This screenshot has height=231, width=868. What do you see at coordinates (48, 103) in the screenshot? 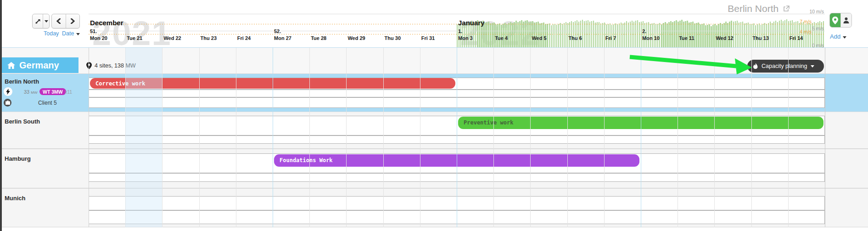
I see `client-label: Client 5` at bounding box center [48, 103].